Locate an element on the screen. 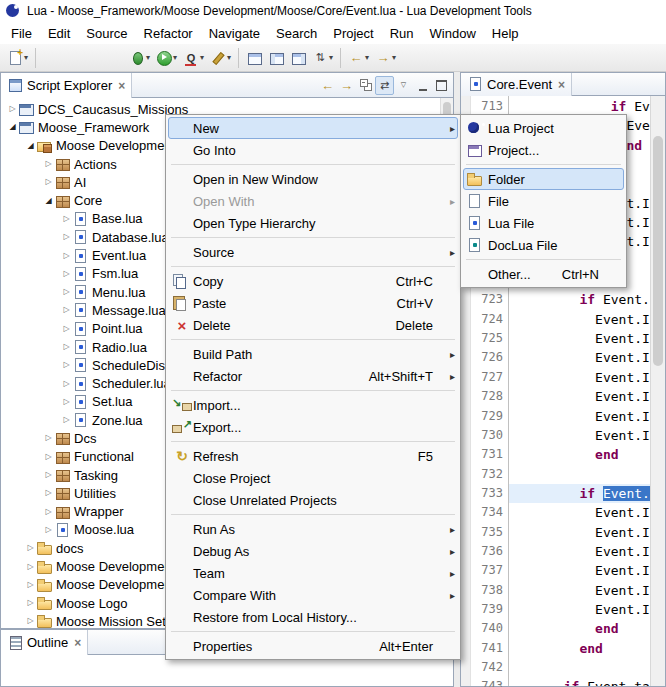 The width and height of the screenshot is (666, 687). editor-tab-close-icon is located at coordinates (562, 84).